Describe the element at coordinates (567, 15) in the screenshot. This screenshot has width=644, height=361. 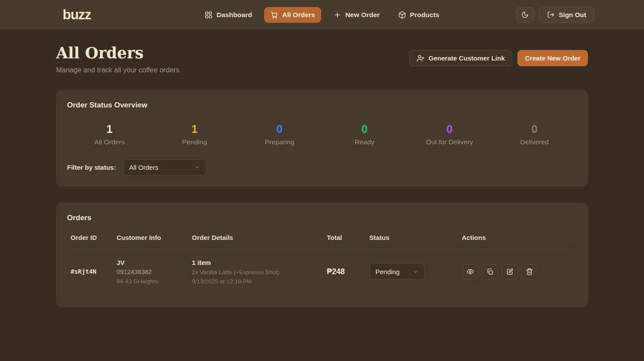
I see `sign-out-button: Sign Out` at that location.